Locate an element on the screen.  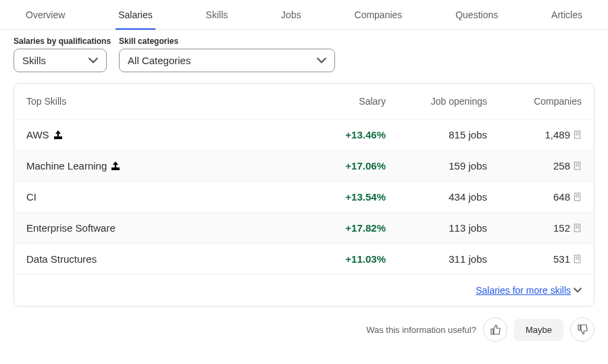
companies-count: 1,489 is located at coordinates (557, 135).